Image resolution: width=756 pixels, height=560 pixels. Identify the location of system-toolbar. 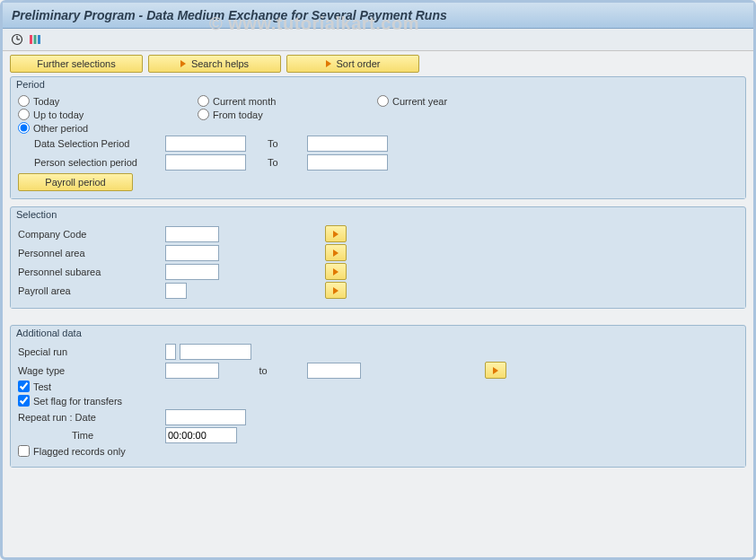
(378, 39).